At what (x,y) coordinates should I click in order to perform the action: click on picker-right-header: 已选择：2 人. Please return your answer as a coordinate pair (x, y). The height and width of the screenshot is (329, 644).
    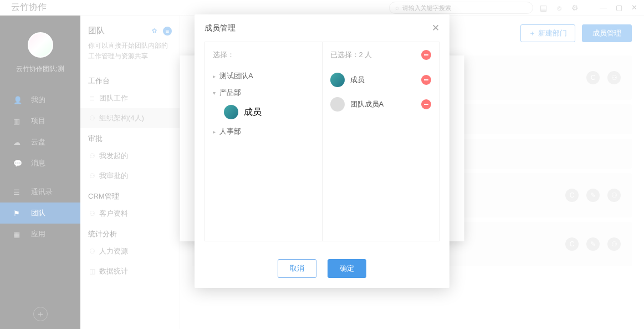
    Looking at the image, I should click on (381, 55).